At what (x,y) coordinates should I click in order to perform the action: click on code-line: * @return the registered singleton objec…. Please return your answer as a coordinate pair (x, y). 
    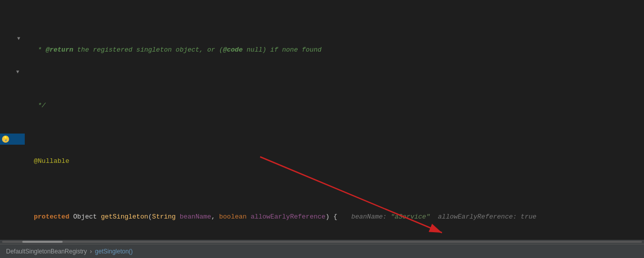
    Looking at the image, I should click on (338, 50).